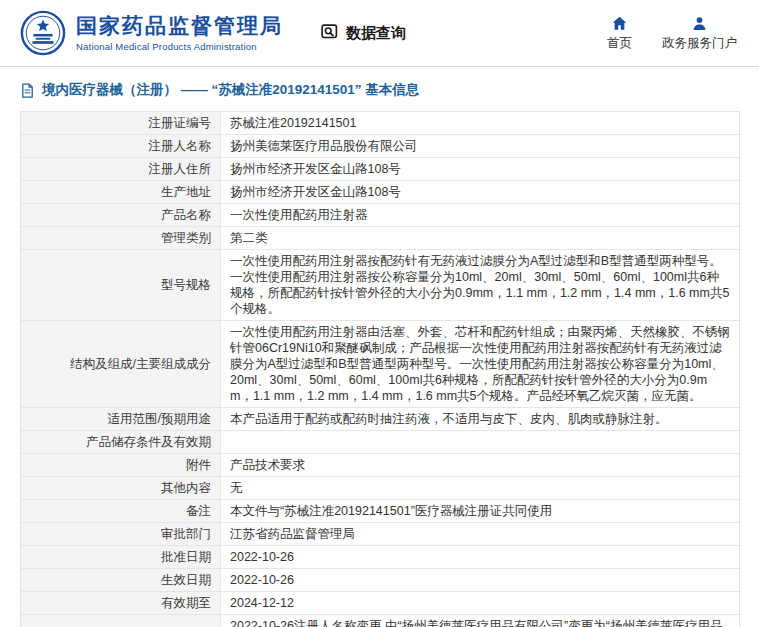  Describe the element at coordinates (480, 420) in the screenshot. I see `field-value: 本产品适用于配药或配药时抽注药液，不适用与皮下、皮内、肌肉或静脉注射。` at that location.